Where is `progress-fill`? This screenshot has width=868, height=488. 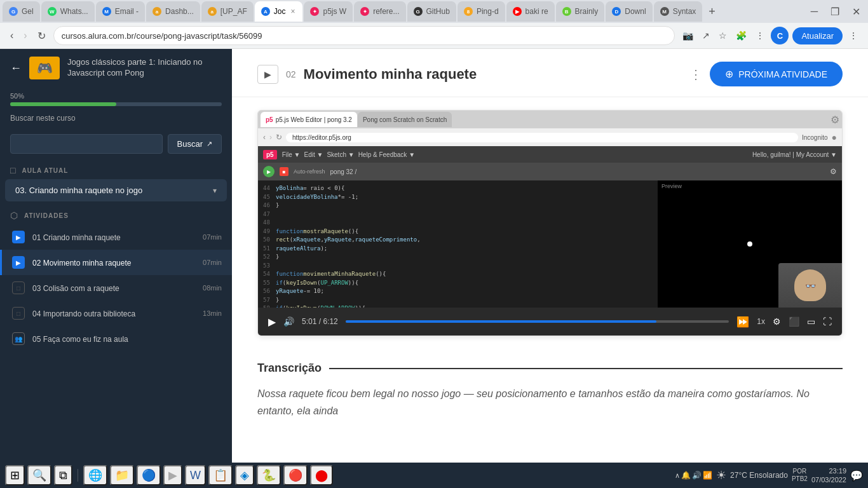
progress-fill is located at coordinates (64, 104).